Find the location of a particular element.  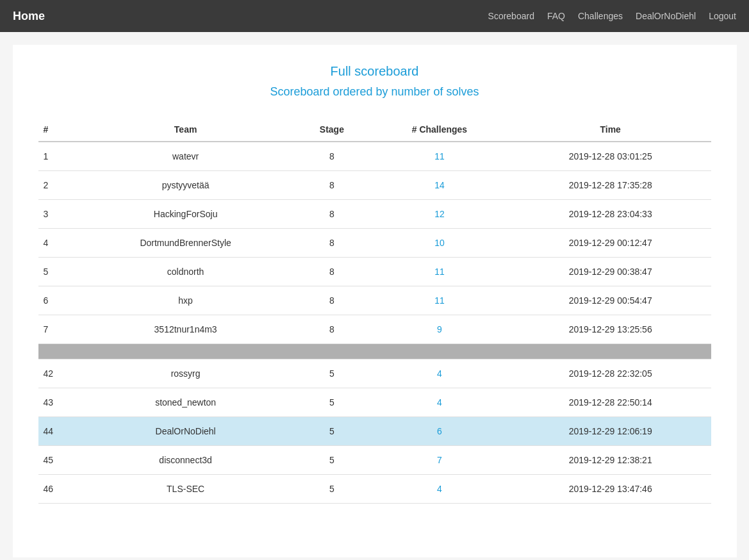

page-title: Full scoreboard is located at coordinates (375, 72).